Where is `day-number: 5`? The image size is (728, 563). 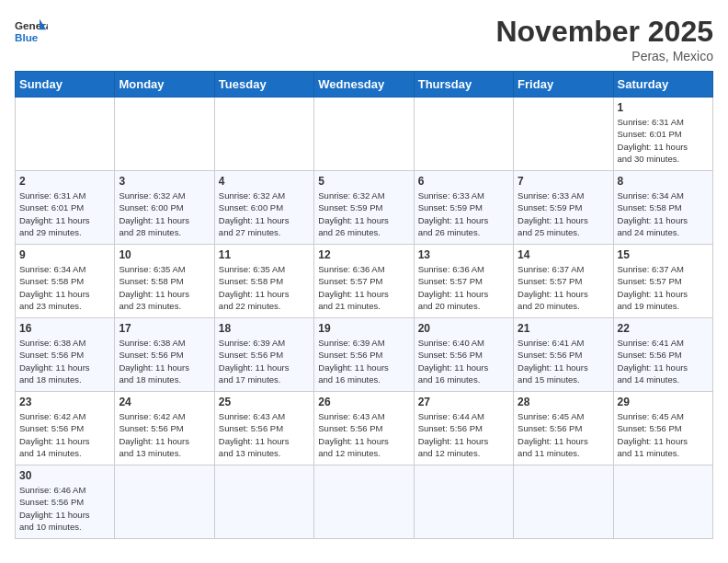 day-number: 5 is located at coordinates (364, 181).